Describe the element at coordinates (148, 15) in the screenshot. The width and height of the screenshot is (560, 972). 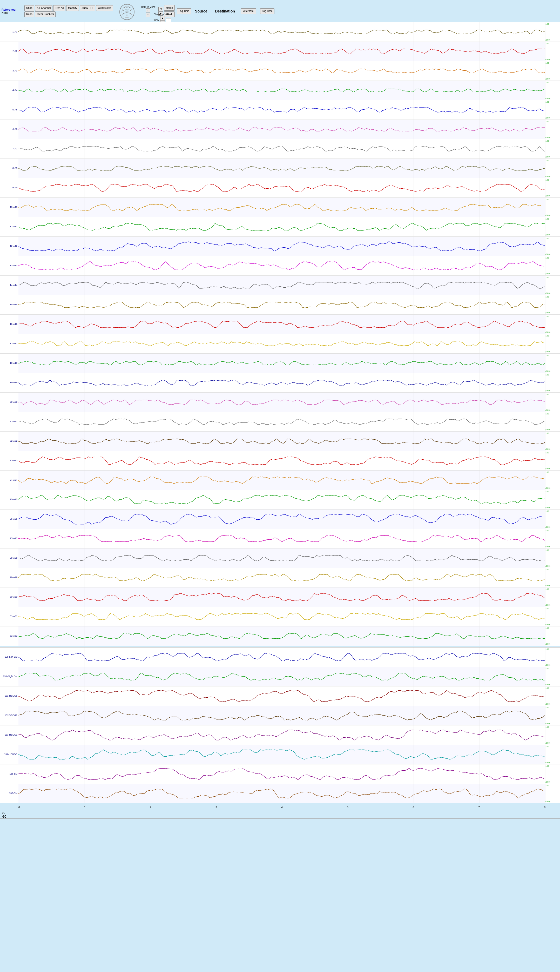
I see `time-increase-button: +` at that location.